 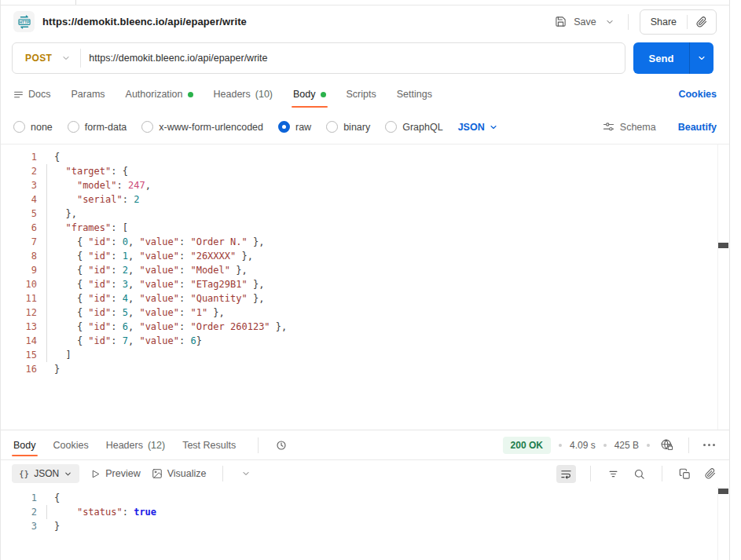 I want to click on radio-binary-label: binary, so click(x=357, y=127).